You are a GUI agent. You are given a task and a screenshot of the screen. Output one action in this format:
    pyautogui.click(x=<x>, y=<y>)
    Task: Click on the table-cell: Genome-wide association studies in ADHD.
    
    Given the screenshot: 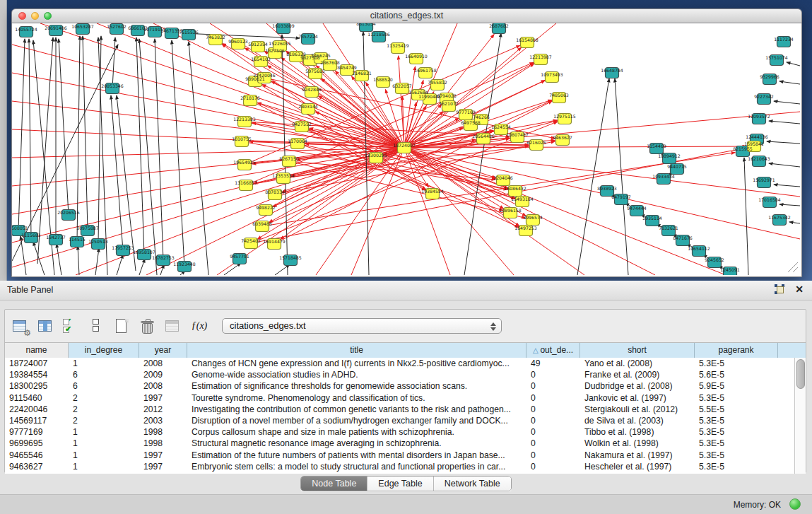 What is the action you would take?
    pyautogui.click(x=357, y=375)
    